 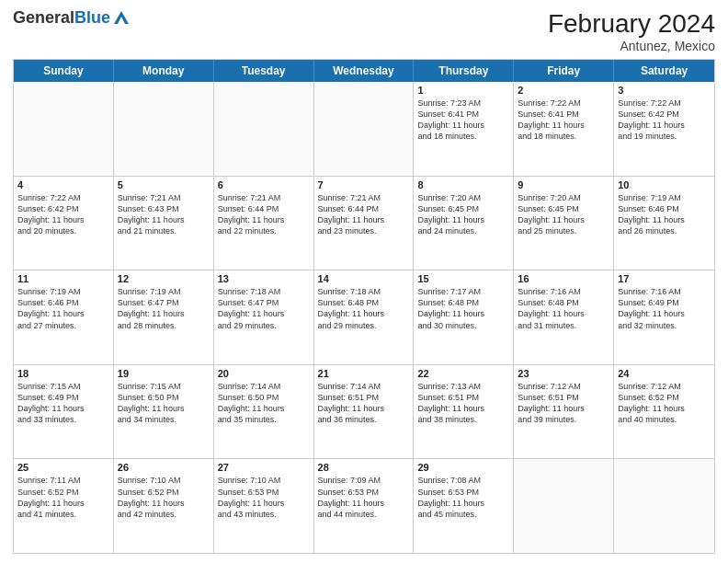 I want to click on day-number: 14, so click(x=364, y=279).